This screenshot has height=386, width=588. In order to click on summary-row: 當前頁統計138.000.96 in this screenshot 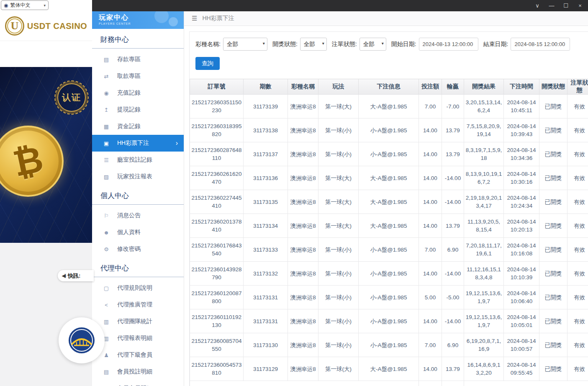, I will do `click(389, 383)`.